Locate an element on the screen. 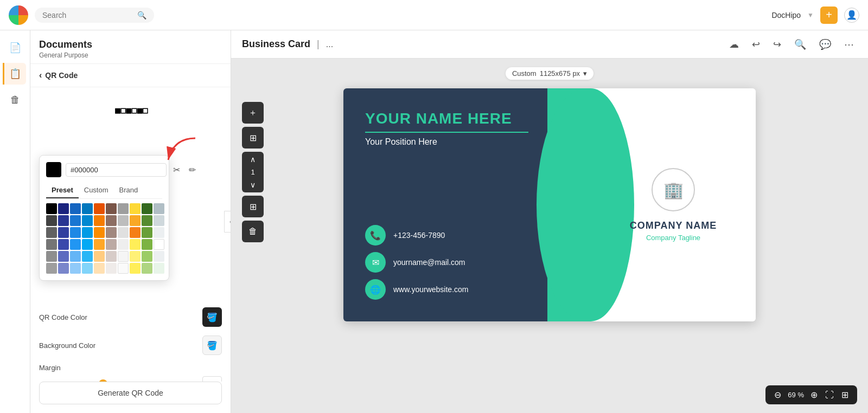 The height and width of the screenshot is (413, 868). more-options-button: ... is located at coordinates (330, 44).